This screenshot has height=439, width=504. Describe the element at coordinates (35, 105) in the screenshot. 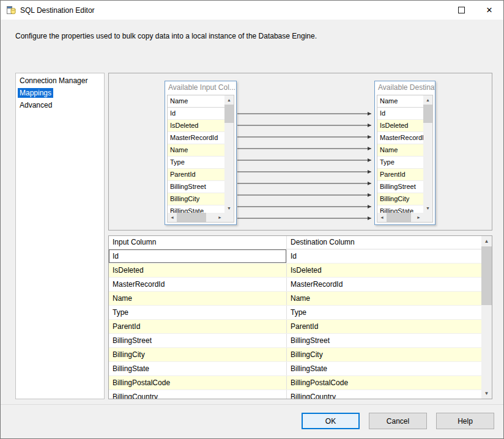

I see `sidebar-item-label: Advanced` at that location.